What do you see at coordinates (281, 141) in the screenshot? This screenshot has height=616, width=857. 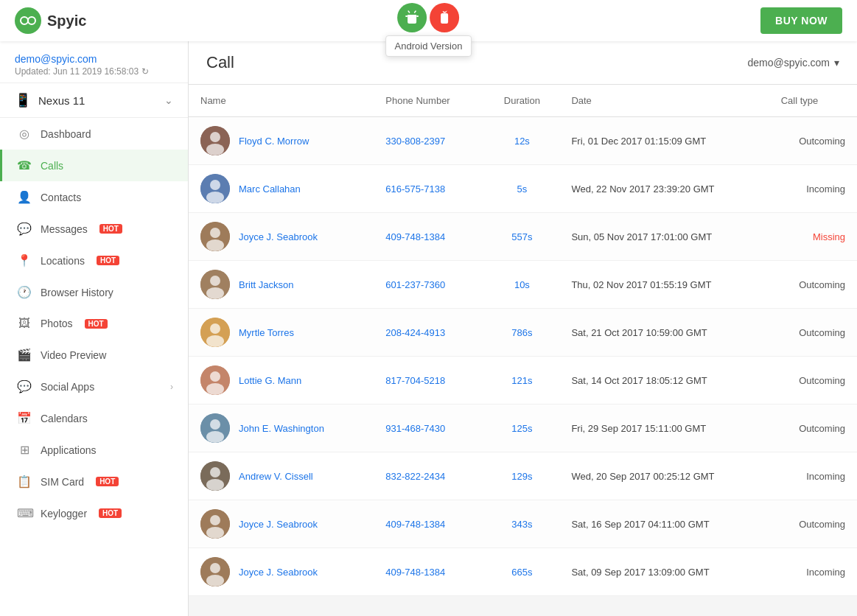 I see `call-name-cell: Floyd C. Morrow` at bounding box center [281, 141].